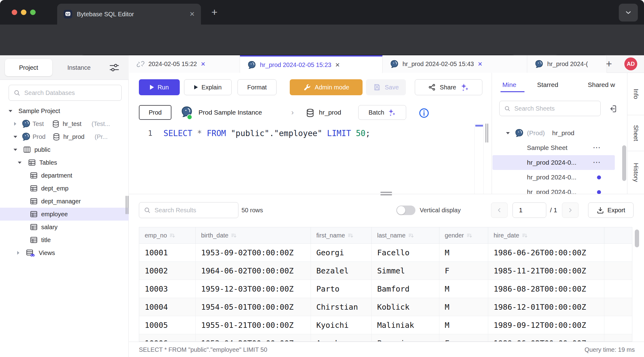 The image size is (644, 357). I want to click on sheet-item-selected: hr_prod 2024-0... ⋯, so click(560, 163).